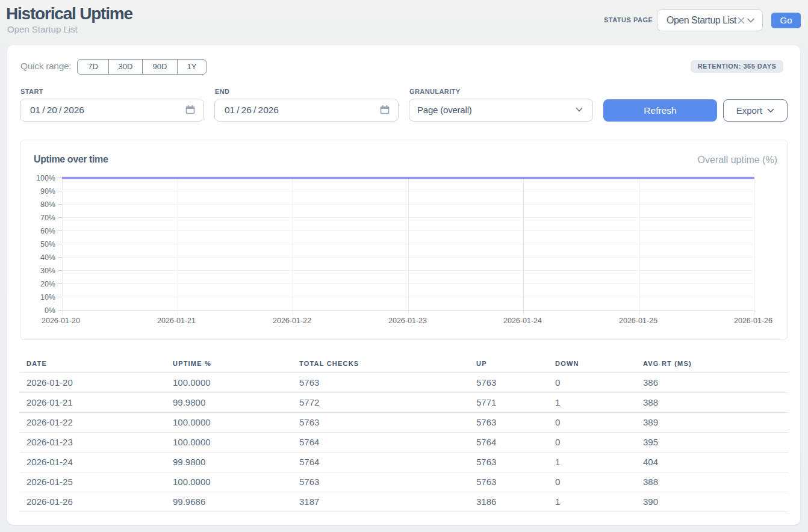 This screenshot has width=808, height=532. I want to click on svg-text: 50%, so click(48, 244).